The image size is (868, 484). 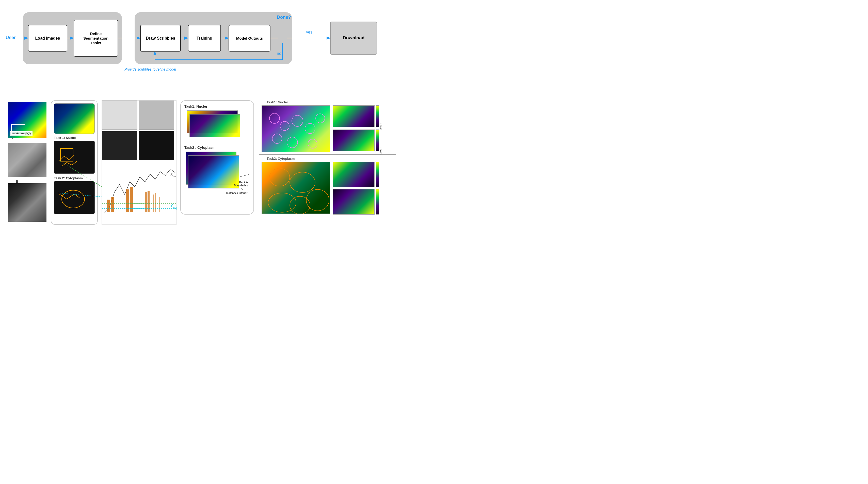 What do you see at coordinates (74, 198) in the screenshot?
I see `scribble-task2-image` at bounding box center [74, 198].